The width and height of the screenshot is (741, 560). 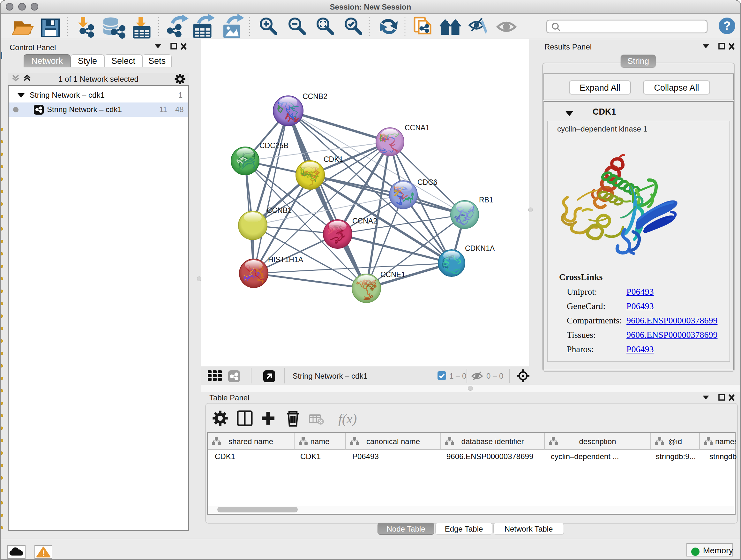 I want to click on svg-text: CCNB1, so click(x=279, y=210).